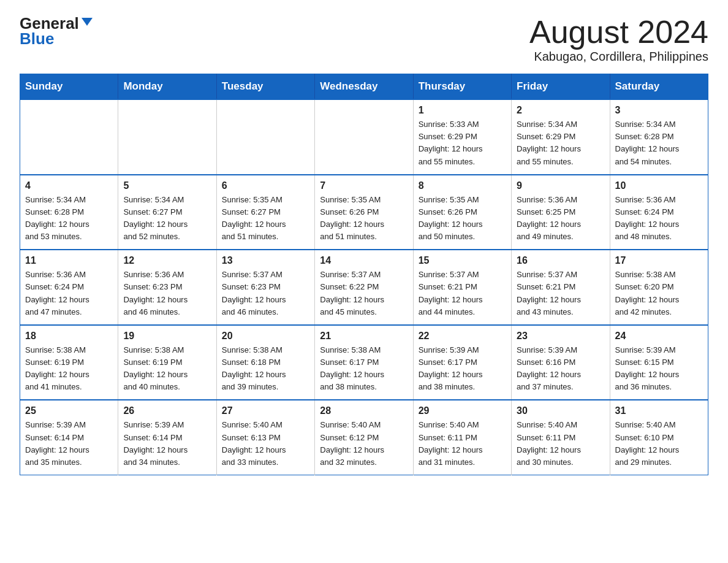  Describe the element at coordinates (659, 261) in the screenshot. I see `day-number: 17` at that location.